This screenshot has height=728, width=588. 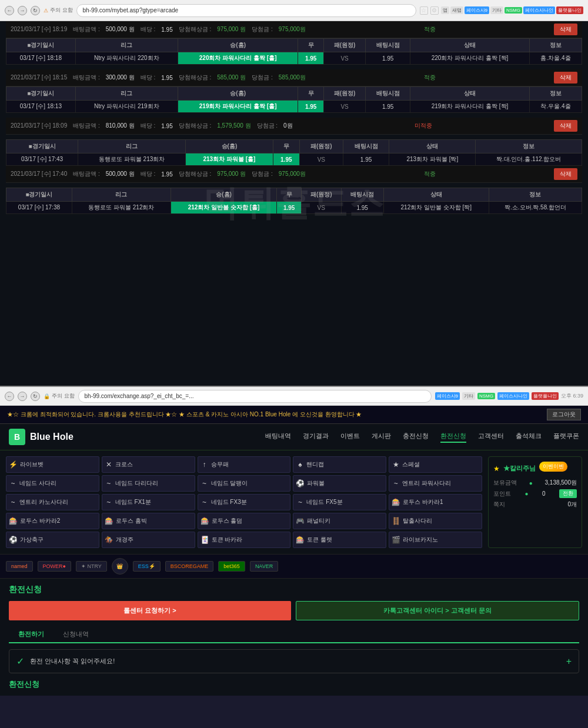 I want to click on site-header: B Blue Hole 배팅내역 경기결과 이벤트 게시판 충전신청 환전신청 …, so click(x=294, y=438).